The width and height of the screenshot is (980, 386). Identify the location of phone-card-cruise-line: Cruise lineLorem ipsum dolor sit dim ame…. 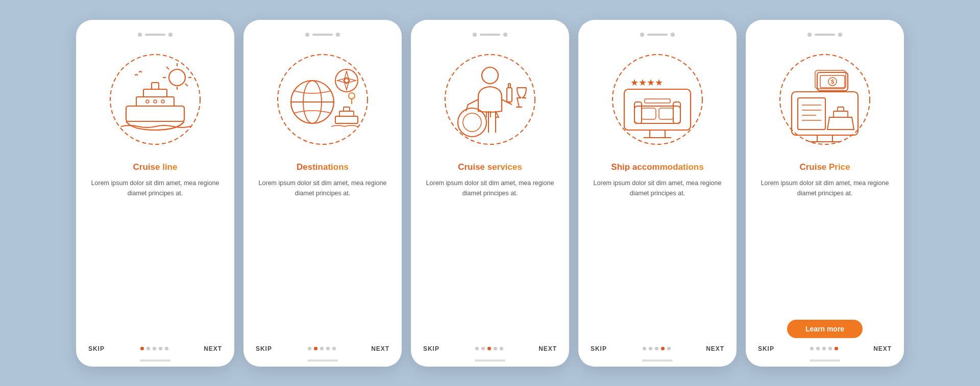
(155, 193).